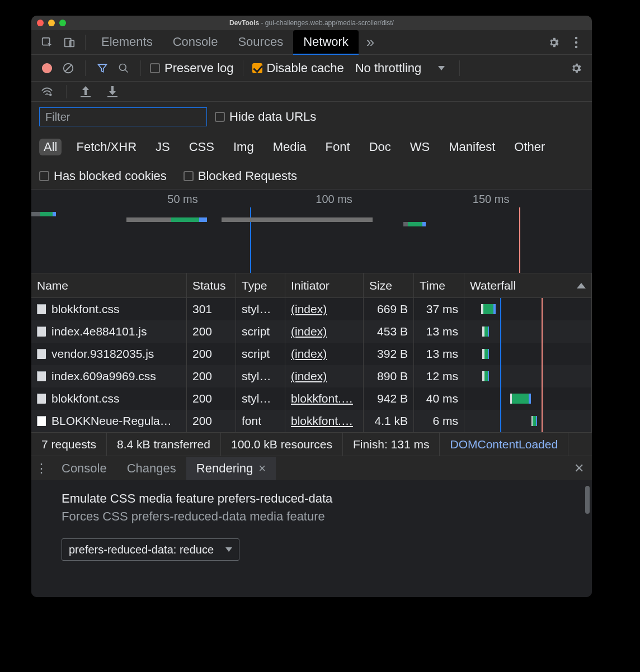  What do you see at coordinates (338, 147) in the screenshot?
I see `filter-type-font: Font` at bounding box center [338, 147].